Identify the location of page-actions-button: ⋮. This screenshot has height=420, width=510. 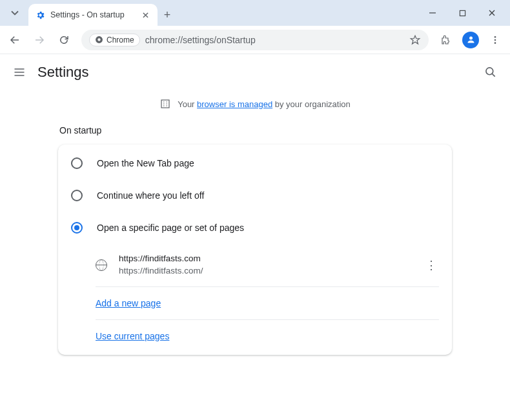
(431, 265).